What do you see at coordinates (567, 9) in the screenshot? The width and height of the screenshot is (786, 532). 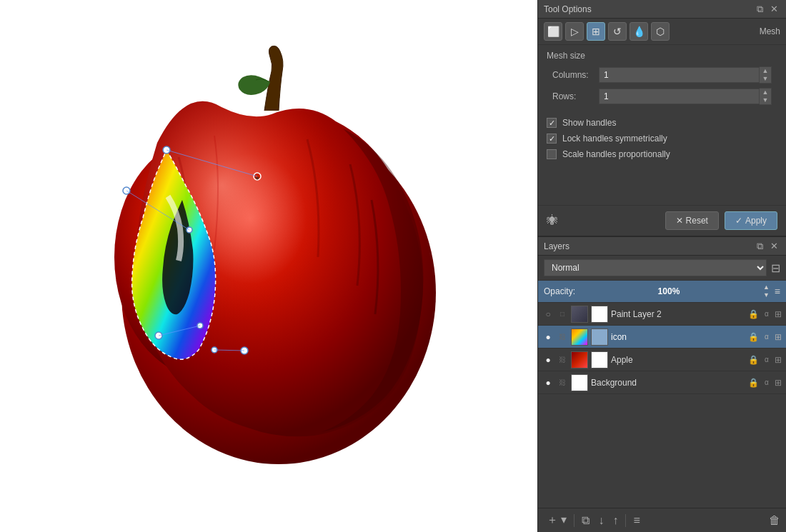 I see `tool-options-title: Tool Options` at bounding box center [567, 9].